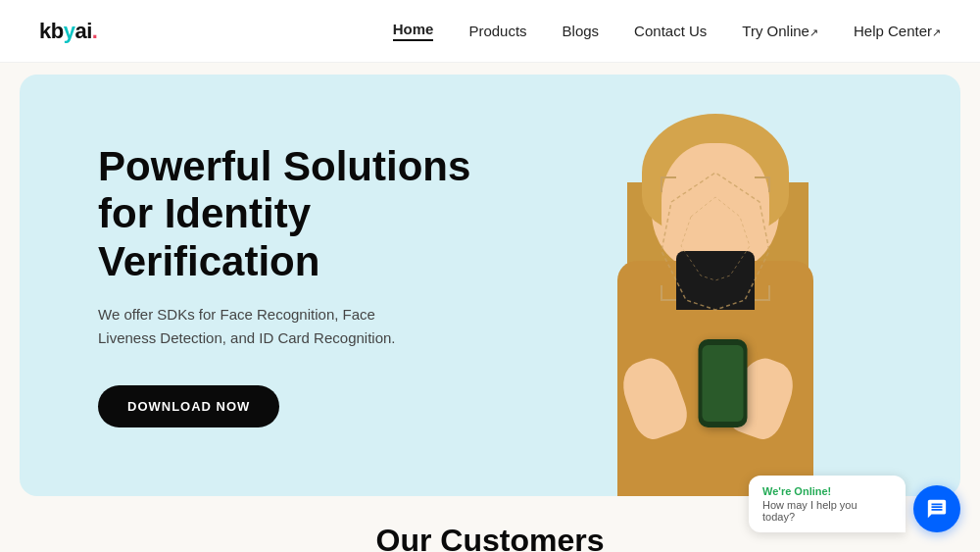 The width and height of the screenshot is (980, 552). Describe the element at coordinates (304, 214) in the screenshot. I see `hero-title: Powerful Solutions for Identity Verifica…` at that location.